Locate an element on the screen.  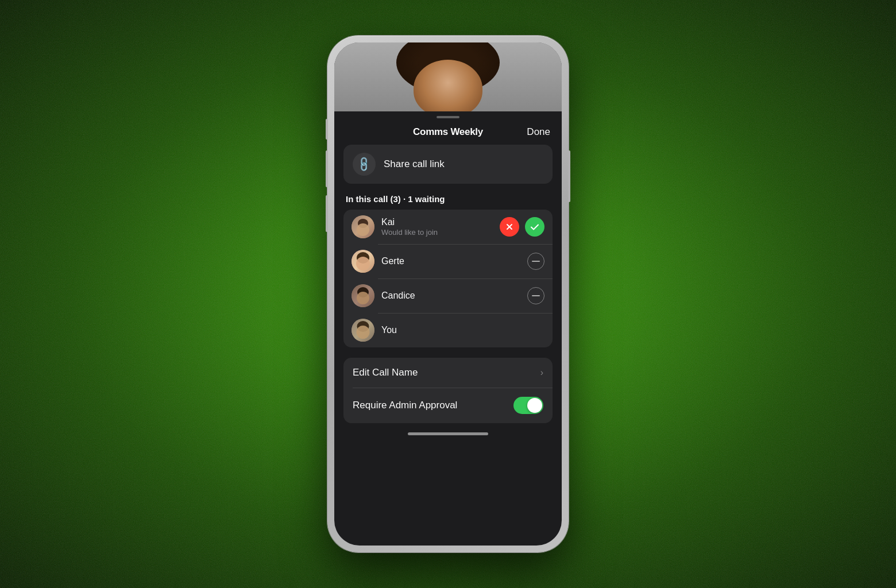
participant-name-candice: Candice is located at coordinates (451, 296).